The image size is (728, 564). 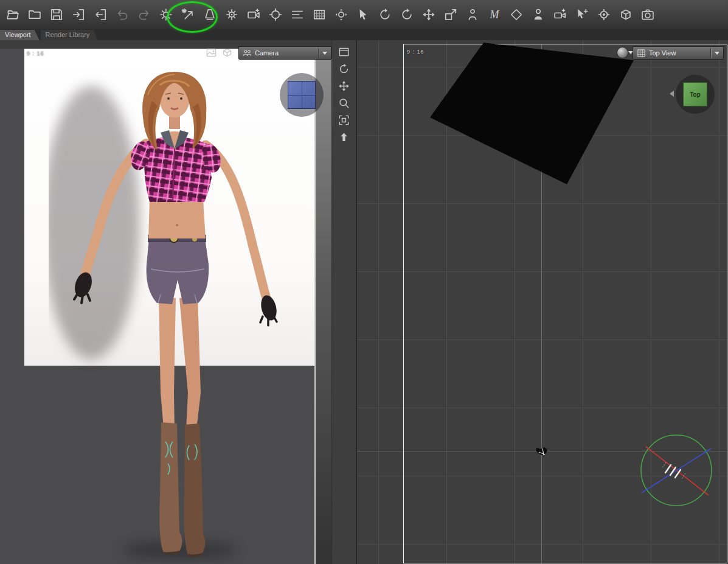 I want to click on undo-button, so click(x=122, y=15).